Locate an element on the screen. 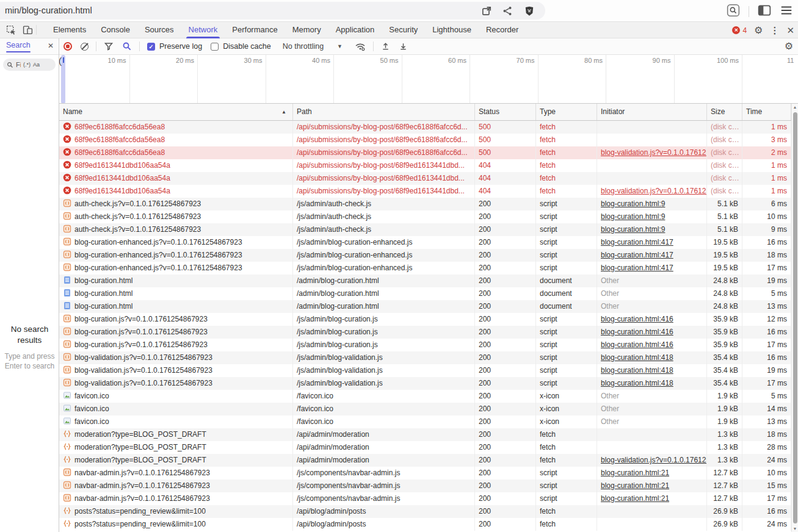 This screenshot has height=532, width=798. column-header-name: Name▲ is located at coordinates (176, 112).